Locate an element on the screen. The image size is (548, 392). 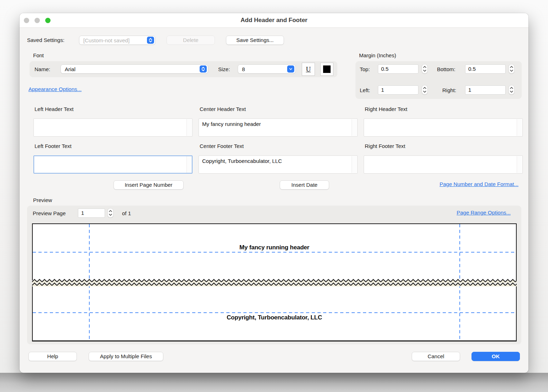
font-size-dropdown: 8 is located at coordinates (267, 69).